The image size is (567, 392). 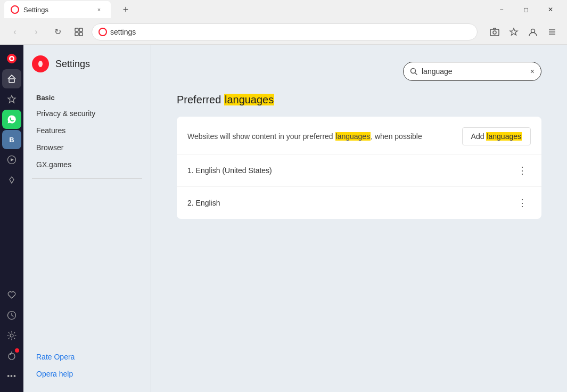 What do you see at coordinates (87, 113) in the screenshot?
I see `nav-item-privacy: Privacy & security` at bounding box center [87, 113].